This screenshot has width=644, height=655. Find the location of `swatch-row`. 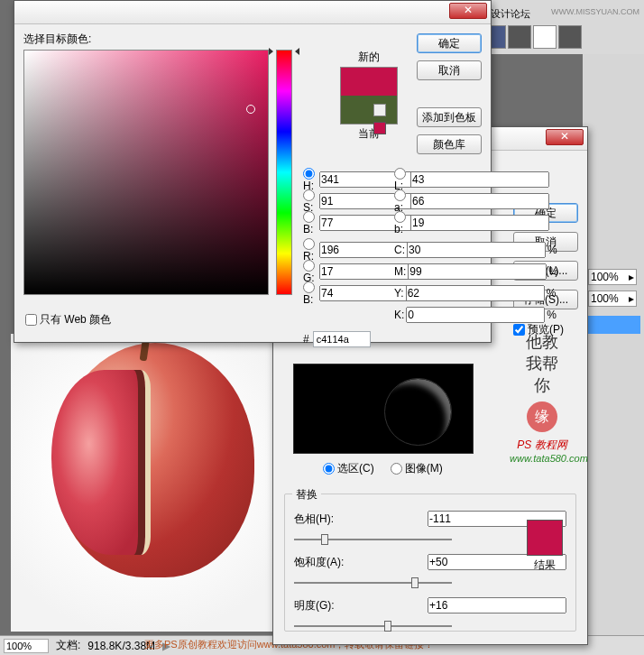

swatch-row is located at coordinates (532, 37).